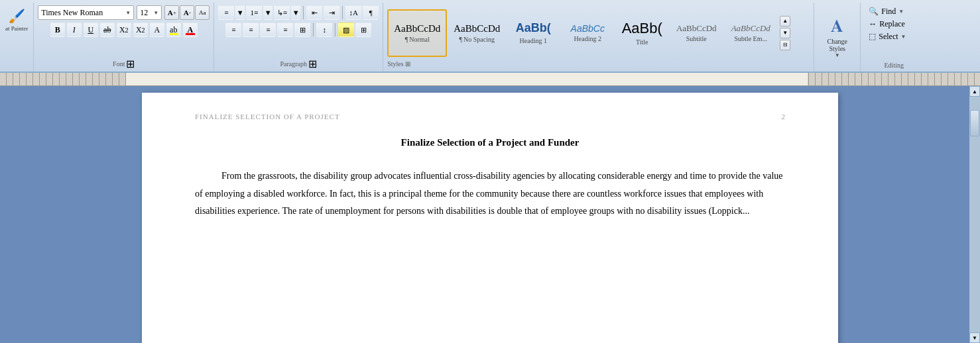 Image resolution: width=980 pixels, height=343 pixels. I want to click on styles-more: ⊟, so click(785, 45).